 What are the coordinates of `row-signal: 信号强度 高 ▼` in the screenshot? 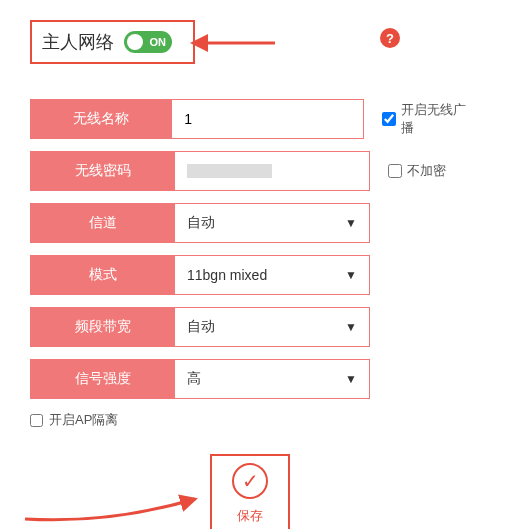 It's located at (254, 379).